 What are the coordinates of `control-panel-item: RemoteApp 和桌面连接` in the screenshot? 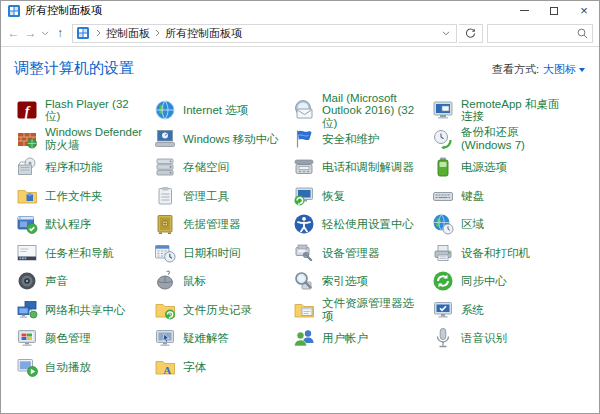 It's located at (507, 110).